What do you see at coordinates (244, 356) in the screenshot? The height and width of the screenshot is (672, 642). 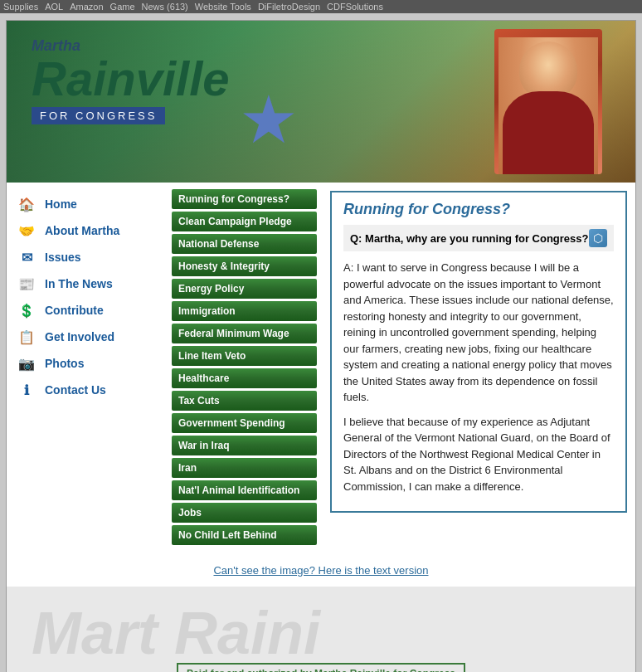 I see `nav-btn-line-item-veto: Line Item Veto` at bounding box center [244, 356].